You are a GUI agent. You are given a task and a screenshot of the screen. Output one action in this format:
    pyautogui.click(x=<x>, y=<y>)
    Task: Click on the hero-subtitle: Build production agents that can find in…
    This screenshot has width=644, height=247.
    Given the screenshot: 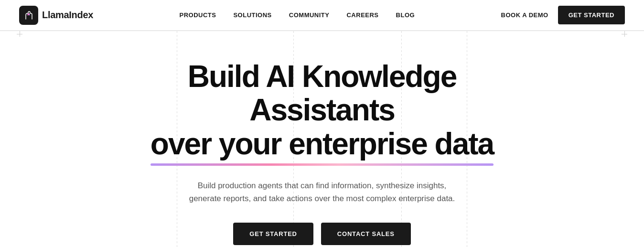 What is the action you would take?
    pyautogui.click(x=322, y=192)
    